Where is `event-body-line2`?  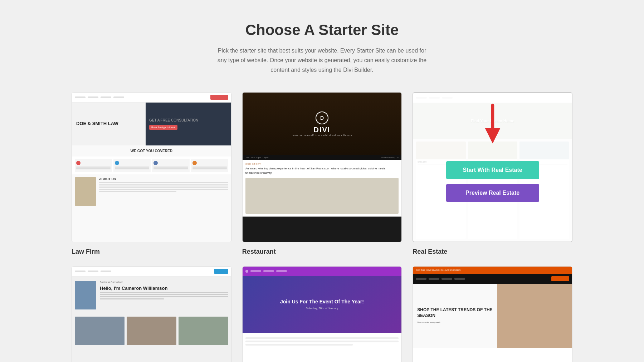 event-body-line2 is located at coordinates (322, 342).